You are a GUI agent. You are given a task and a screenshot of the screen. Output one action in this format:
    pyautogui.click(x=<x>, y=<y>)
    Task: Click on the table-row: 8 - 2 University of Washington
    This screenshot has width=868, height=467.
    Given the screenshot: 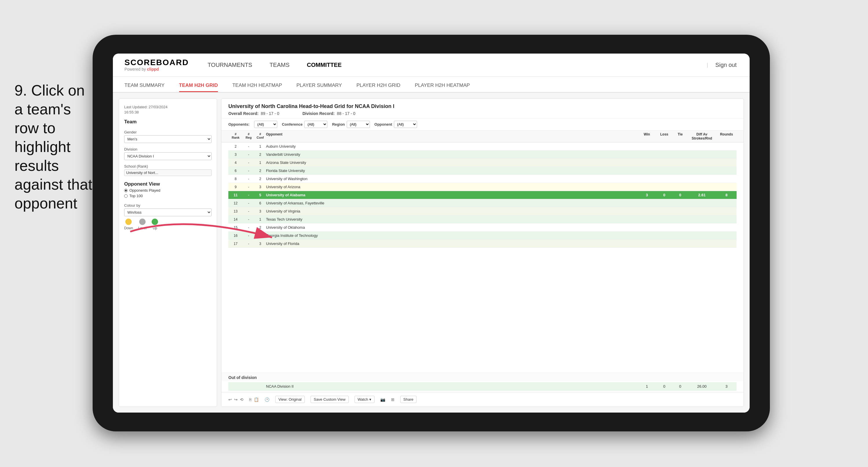 What is the action you would take?
    pyautogui.click(x=483, y=179)
    